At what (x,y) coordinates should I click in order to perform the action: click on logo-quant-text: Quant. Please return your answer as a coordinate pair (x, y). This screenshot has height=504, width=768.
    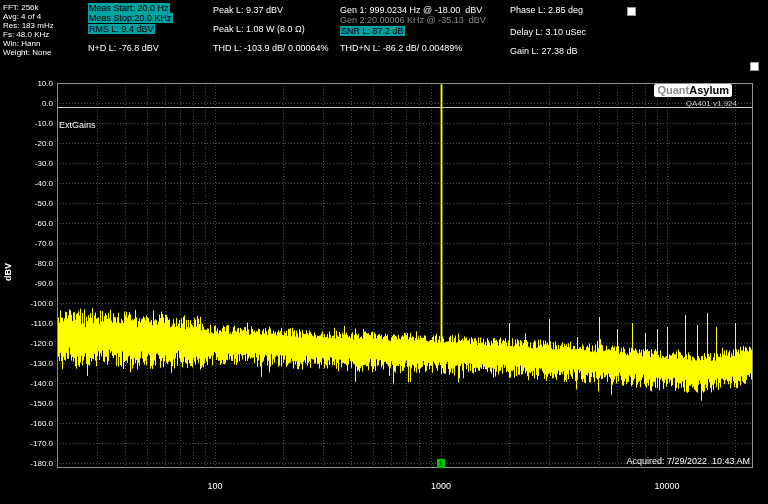
    Looking at the image, I should click on (673, 90).